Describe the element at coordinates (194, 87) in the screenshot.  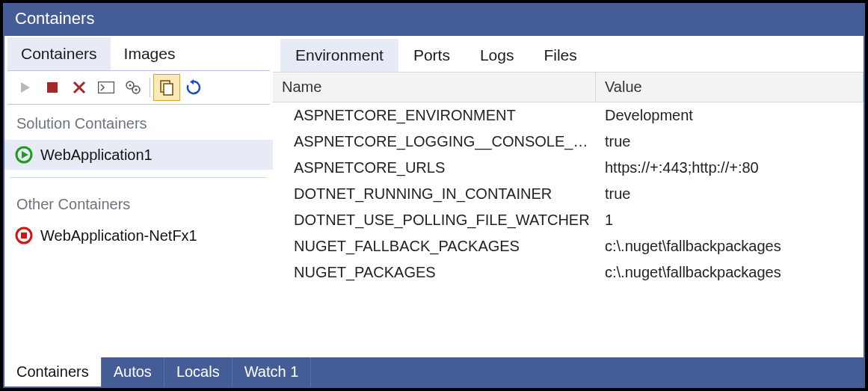
I see `refresh-button` at that location.